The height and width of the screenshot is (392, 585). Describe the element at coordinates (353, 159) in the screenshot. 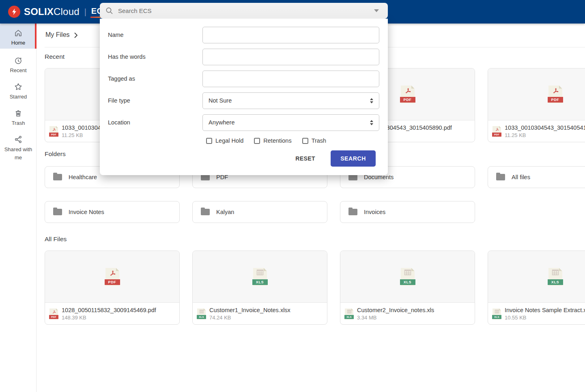

I see `search-button: SEARCH` at that location.